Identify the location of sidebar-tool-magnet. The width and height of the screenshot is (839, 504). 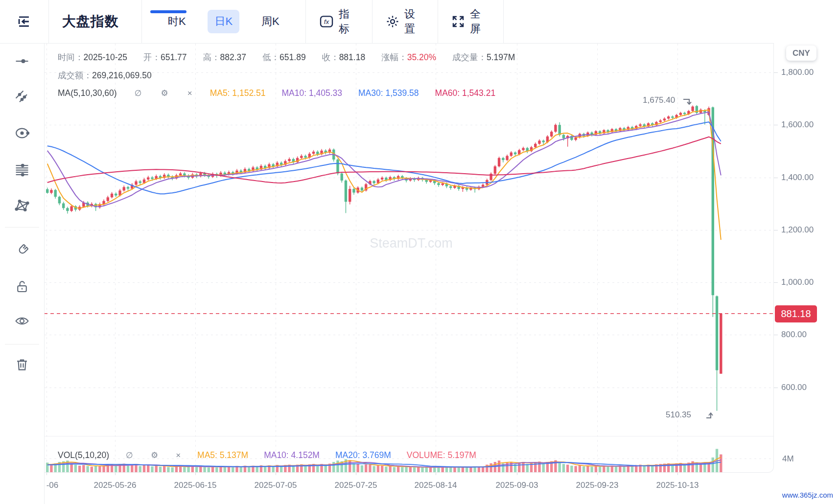
(22, 251).